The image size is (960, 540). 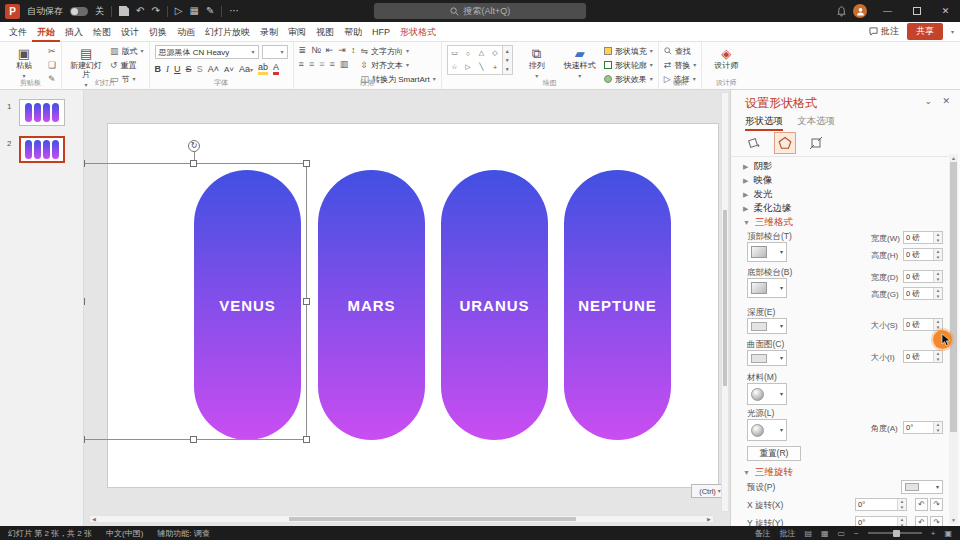 I want to click on rotate-y-left-button: ↶, so click(x=922, y=521).